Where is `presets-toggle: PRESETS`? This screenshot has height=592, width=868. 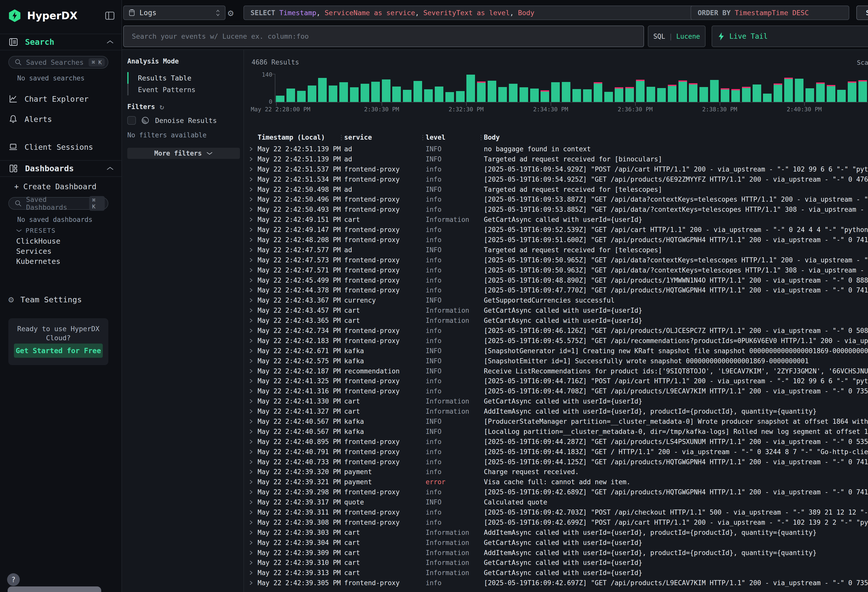 presets-toggle: PRESETS is located at coordinates (36, 231).